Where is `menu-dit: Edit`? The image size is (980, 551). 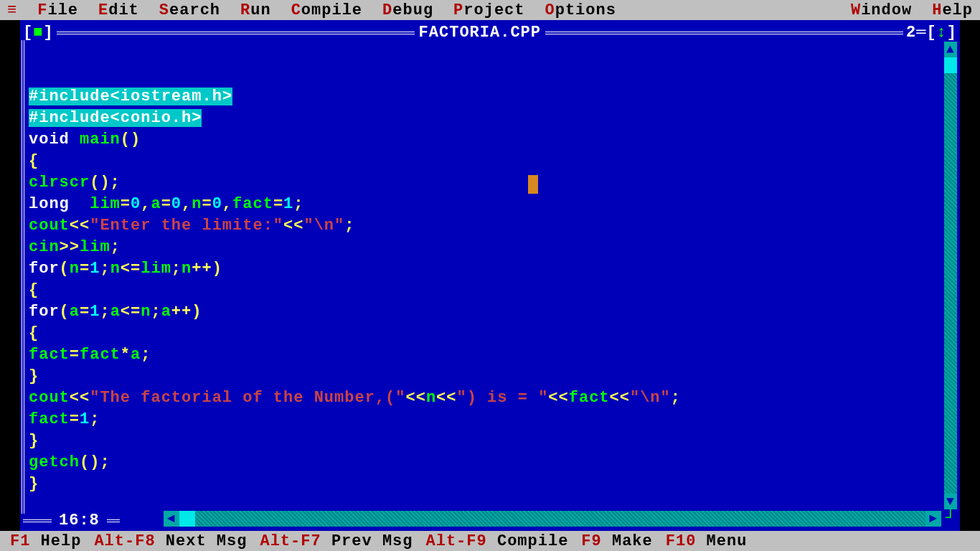 menu-dit: Edit is located at coordinates (119, 10).